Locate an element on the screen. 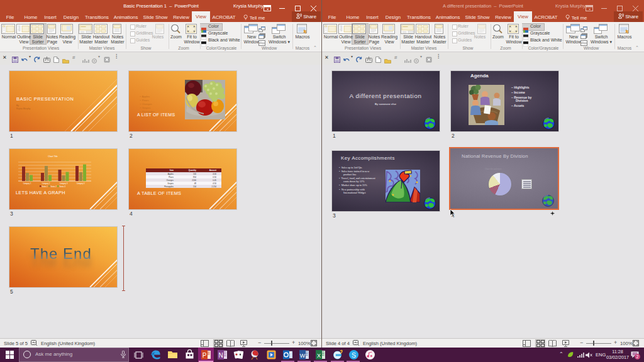 This screenshot has width=644, height=362. svg-text: 4.00 is located at coordinates (214, 174).